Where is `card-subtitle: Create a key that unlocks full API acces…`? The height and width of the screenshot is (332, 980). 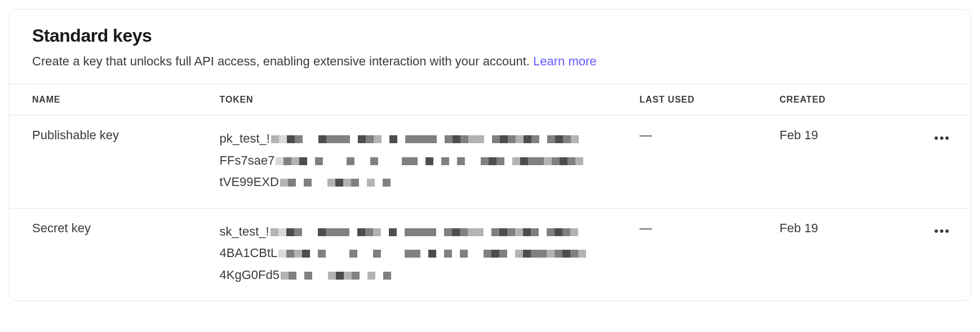 card-subtitle: Create a key that unlocks full API acces… is located at coordinates (490, 61).